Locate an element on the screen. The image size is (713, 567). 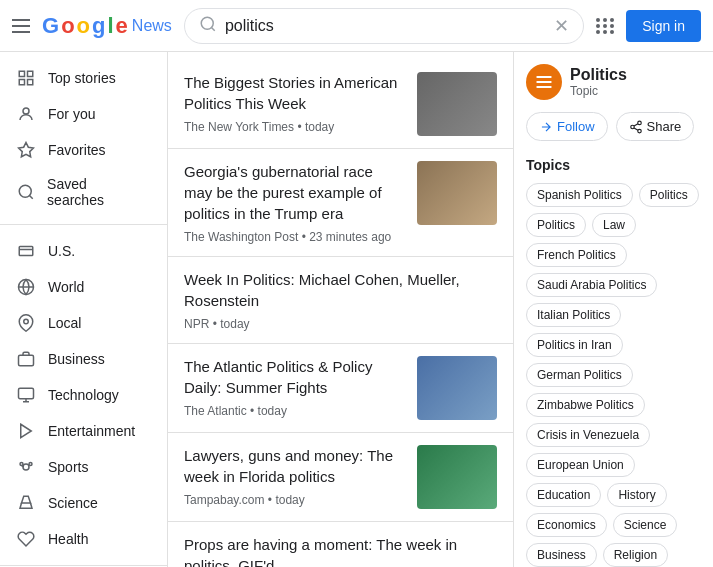
local-icon is located at coordinates (26, 323).